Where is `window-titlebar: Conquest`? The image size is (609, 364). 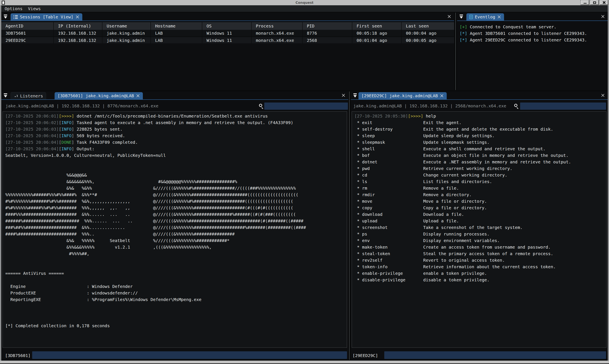 window-titlebar: Conquest is located at coordinates (304, 3).